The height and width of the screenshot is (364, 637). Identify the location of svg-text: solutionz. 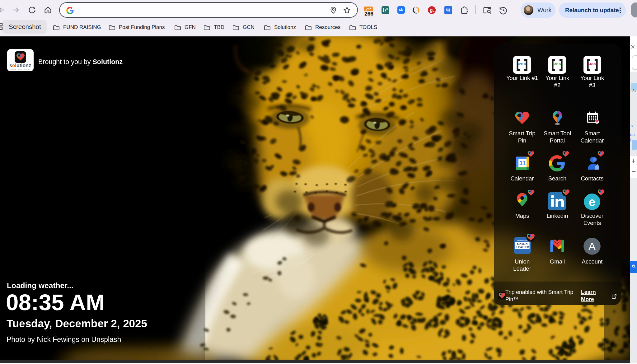
(20, 65).